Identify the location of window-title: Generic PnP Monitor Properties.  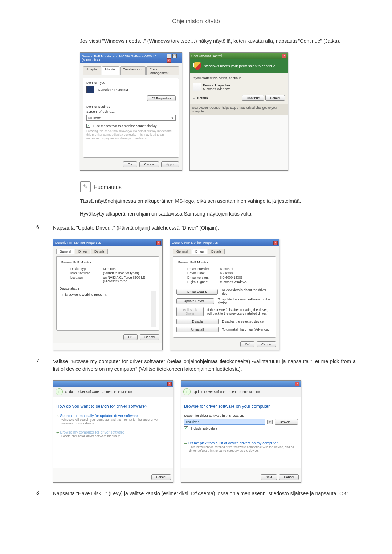
(78, 243).